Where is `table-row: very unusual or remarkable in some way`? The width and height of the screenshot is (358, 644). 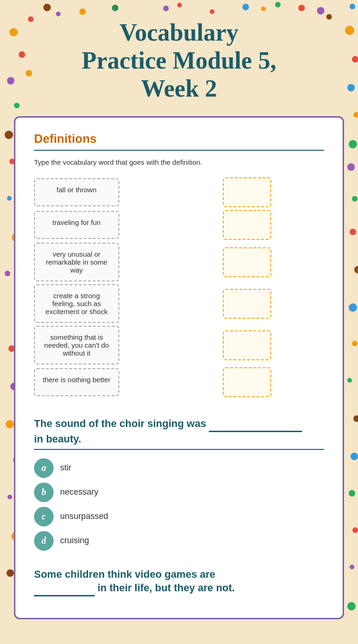 table-row: very unusual or remarkable in some way is located at coordinates (179, 262).